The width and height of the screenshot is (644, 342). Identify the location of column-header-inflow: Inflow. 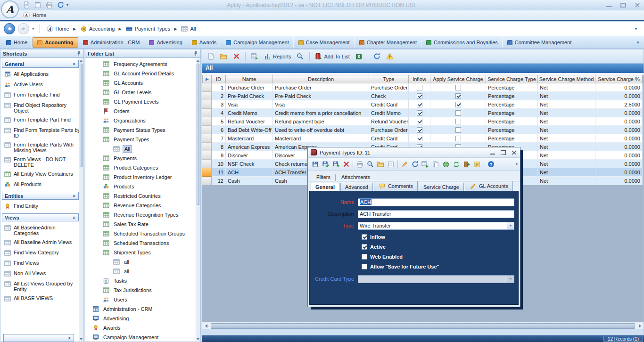
(420, 79).